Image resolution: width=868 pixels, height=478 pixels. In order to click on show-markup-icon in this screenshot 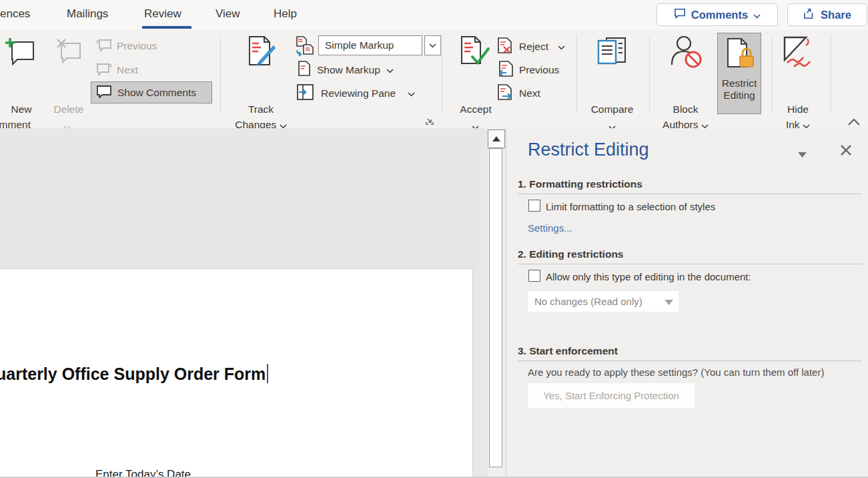, I will do `click(304, 69)`.